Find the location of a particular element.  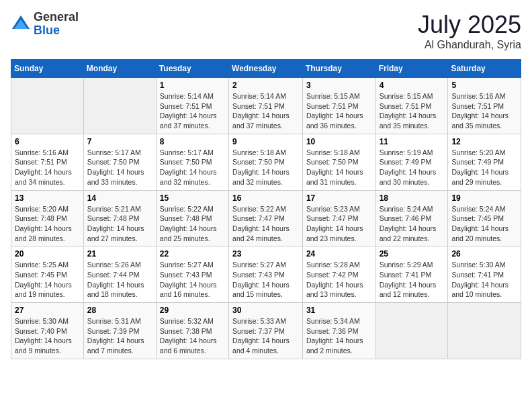

calendar-week-row: 6Sunrise: 5:16 AMSunset: 7:51 PMDaylight… is located at coordinates (266, 162).